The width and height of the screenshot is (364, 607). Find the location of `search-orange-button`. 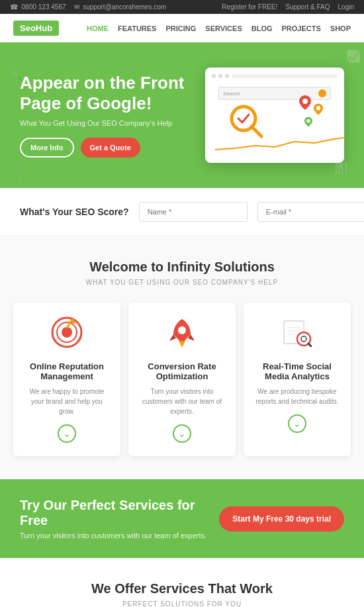

search-orange-button is located at coordinates (322, 93).